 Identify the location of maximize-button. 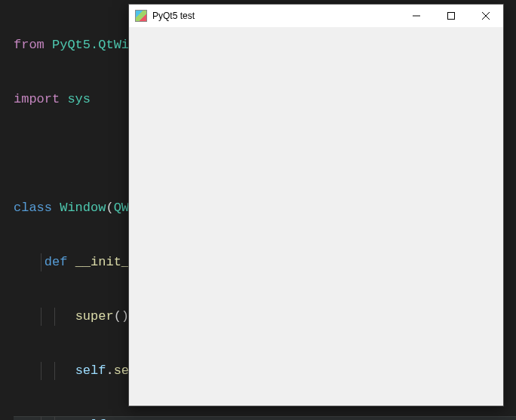
(451, 16).